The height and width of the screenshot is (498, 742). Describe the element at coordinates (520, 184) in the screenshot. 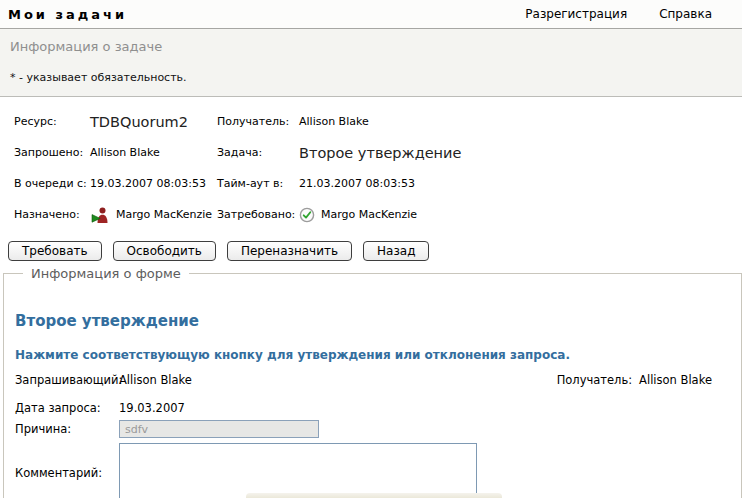

I see `timeout-value: 21.03.2007 08:03:53` at that location.